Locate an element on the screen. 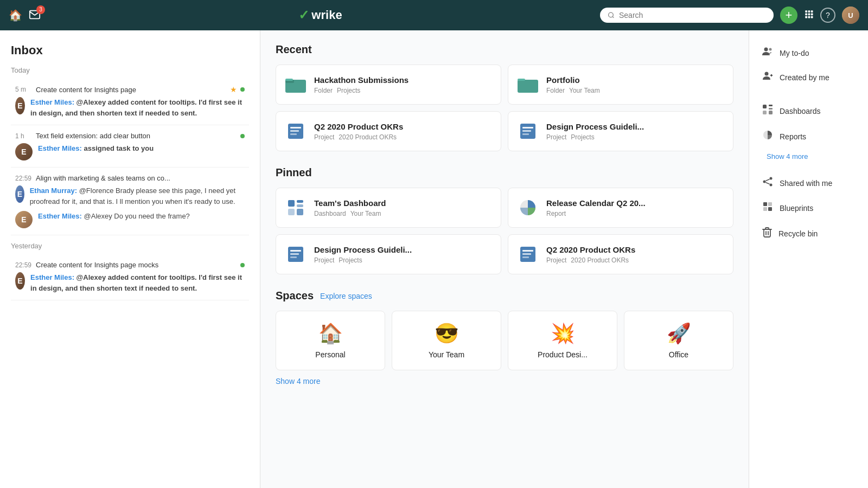 Image resolution: width=868 pixels, height=488 pixels. sidebar-item-createdbyme: Created by me is located at coordinates (808, 77).